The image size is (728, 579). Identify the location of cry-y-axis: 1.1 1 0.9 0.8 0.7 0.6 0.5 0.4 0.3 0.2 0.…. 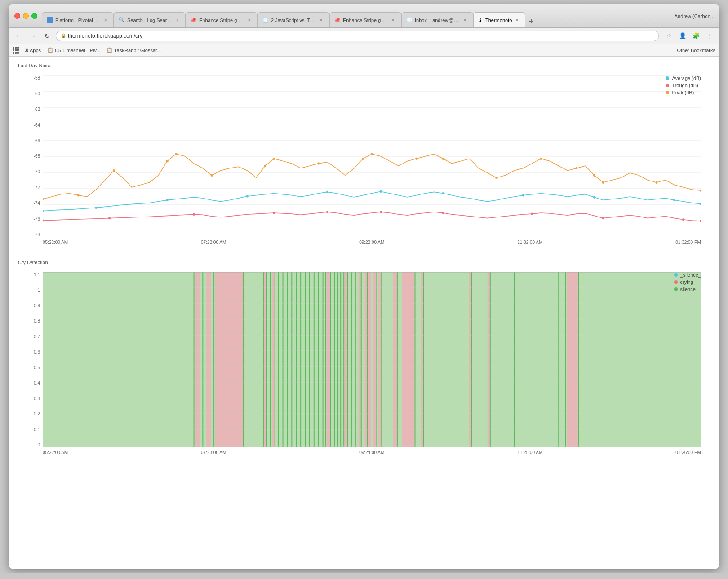
(31, 360).